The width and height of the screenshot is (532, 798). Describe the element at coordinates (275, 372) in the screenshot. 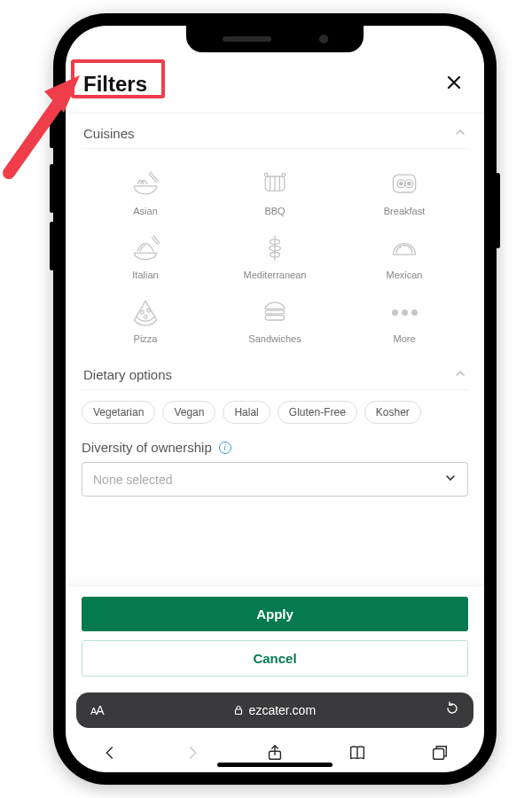

I see `dietary-section-header: Dietary options` at that location.